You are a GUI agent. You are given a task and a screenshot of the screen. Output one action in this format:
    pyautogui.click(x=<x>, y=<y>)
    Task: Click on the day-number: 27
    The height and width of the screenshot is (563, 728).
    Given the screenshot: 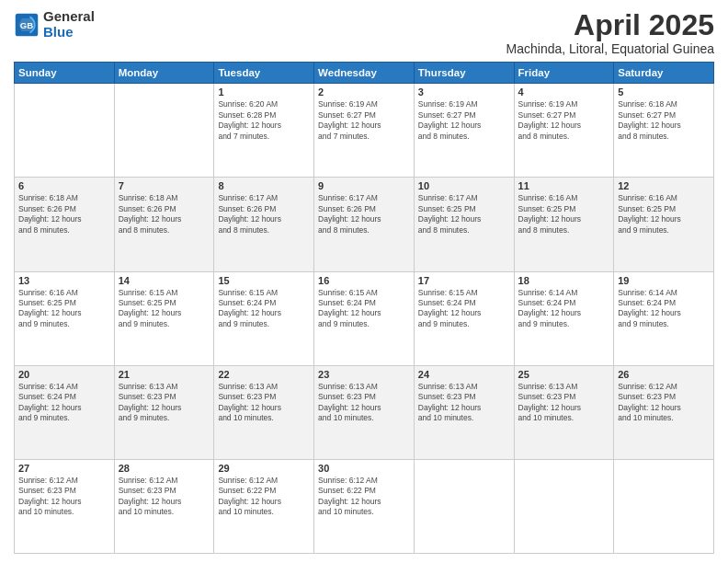 What is the action you would take?
    pyautogui.click(x=64, y=468)
    